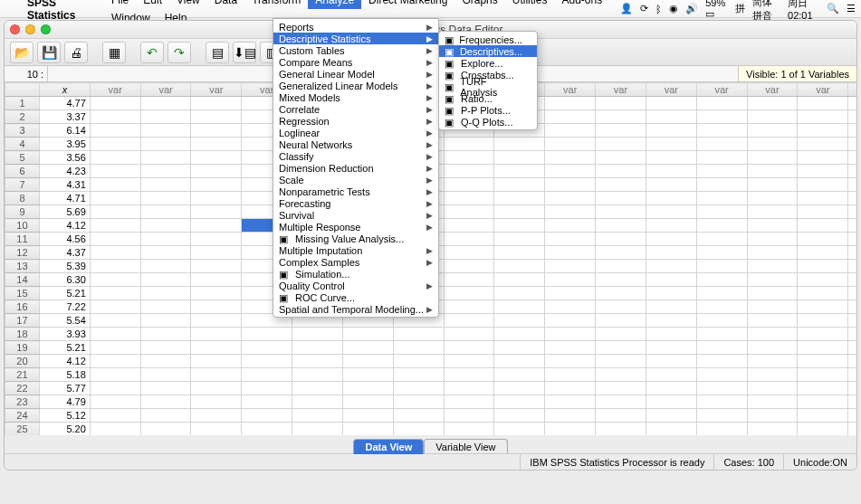 The image size is (861, 504). Describe the element at coordinates (356, 239) in the screenshot. I see `analyze-item-missing-value-analysis: ▣Missing Value Analysis...` at that location.